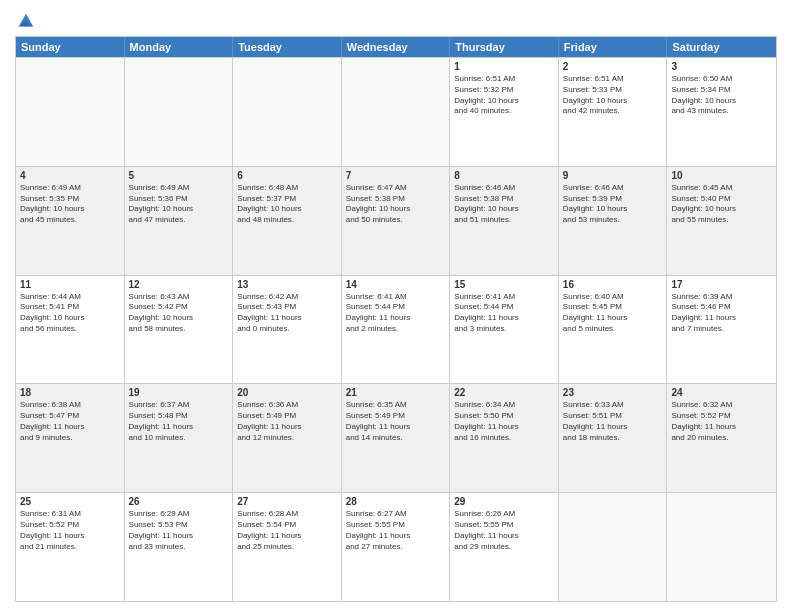 This screenshot has width=792, height=612. Describe the element at coordinates (504, 502) in the screenshot. I see `day-number: 29` at that location.